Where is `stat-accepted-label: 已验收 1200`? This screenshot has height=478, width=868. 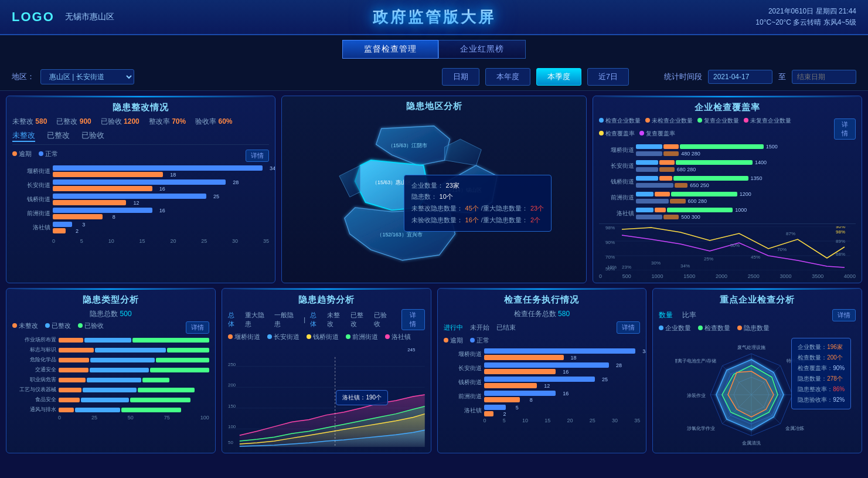 stat-accepted-label: 已验收 1200 is located at coordinates (120, 122).